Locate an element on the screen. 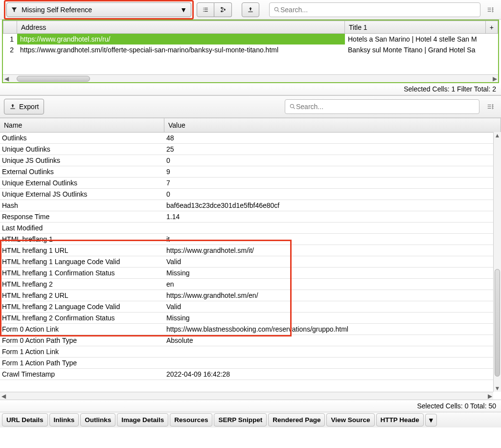  detail-name: Unique JS Outlinks is located at coordinates (82, 160).